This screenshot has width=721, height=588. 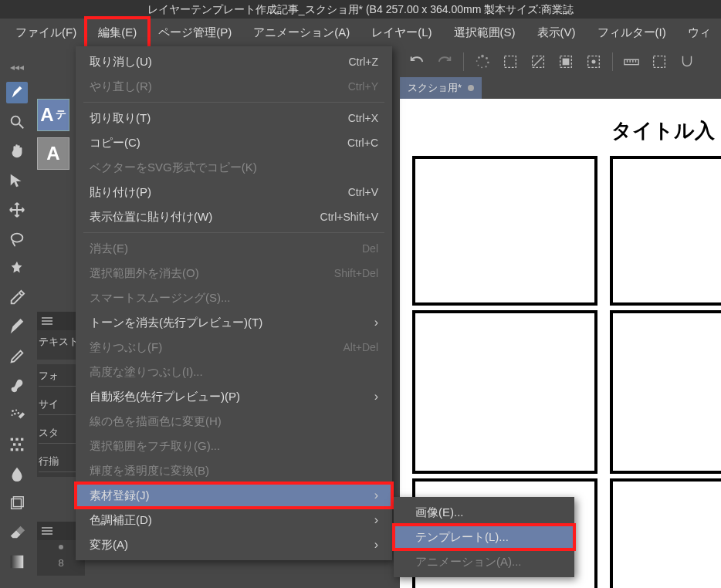 What do you see at coordinates (17, 562) in the screenshot?
I see `gradient-tool-icon` at bounding box center [17, 562].